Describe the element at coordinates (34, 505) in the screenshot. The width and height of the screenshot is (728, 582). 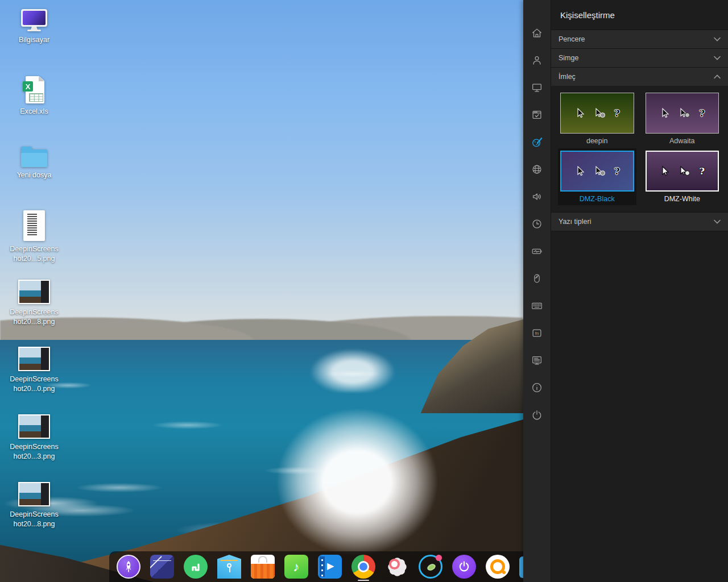
I see `desktop-icon-screenshot-5: DeepinScreens hot20...8.png` at that location.